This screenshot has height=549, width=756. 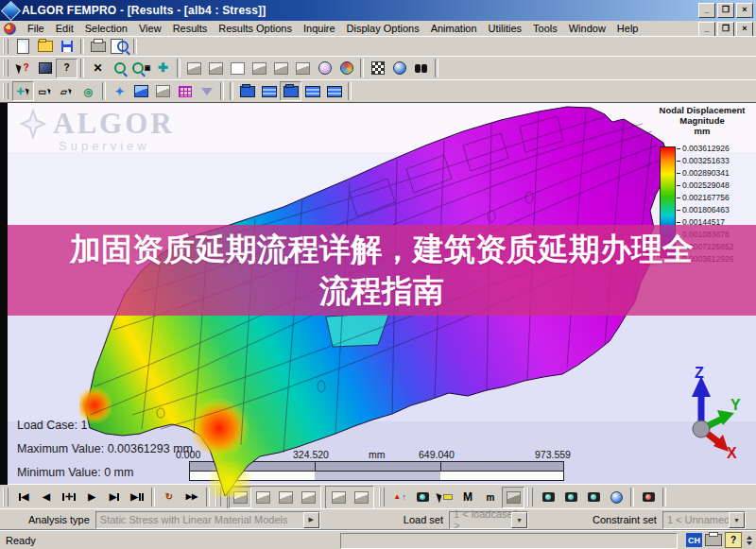 What do you see at coordinates (520, 520) in the screenshot?
I see `load-set-arrow-icon: ▼` at bounding box center [520, 520].